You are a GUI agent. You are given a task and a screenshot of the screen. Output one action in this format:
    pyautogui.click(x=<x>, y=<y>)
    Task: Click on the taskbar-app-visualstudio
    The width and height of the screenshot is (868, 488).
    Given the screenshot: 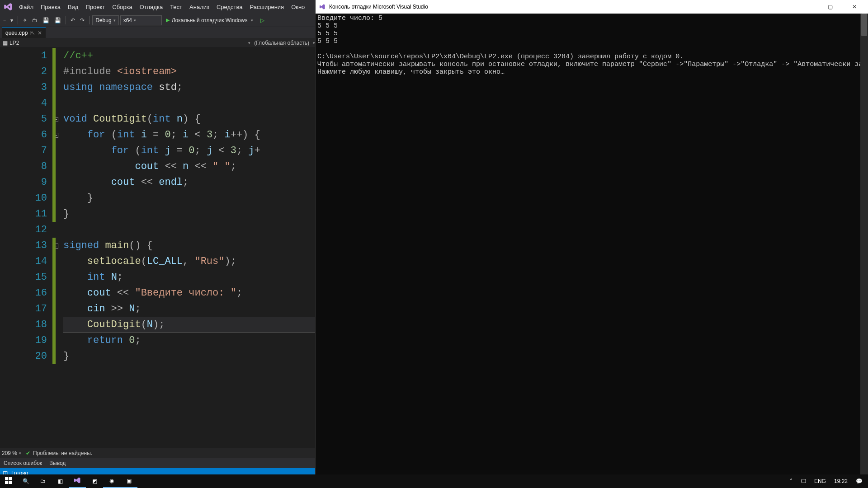 What is the action you would take?
    pyautogui.click(x=77, y=481)
    